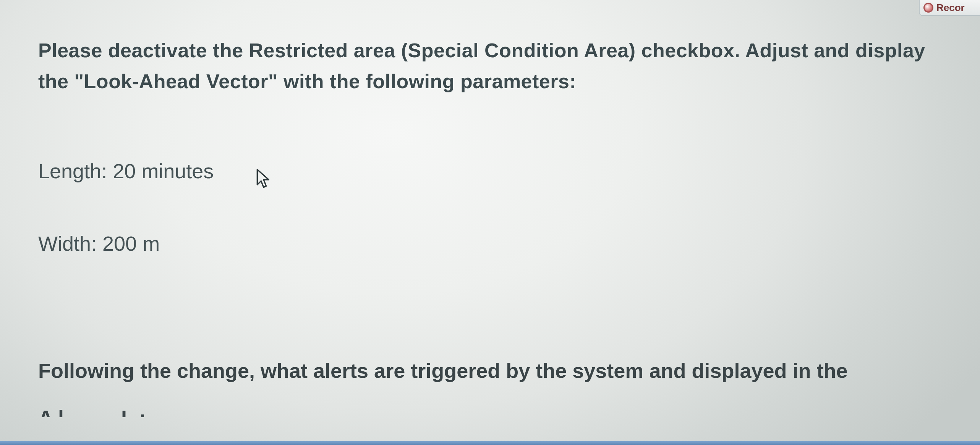 This screenshot has width=980, height=445. What do you see at coordinates (487, 66) in the screenshot?
I see `instruction-text: Please deactivate the Restricted area (S…` at bounding box center [487, 66].